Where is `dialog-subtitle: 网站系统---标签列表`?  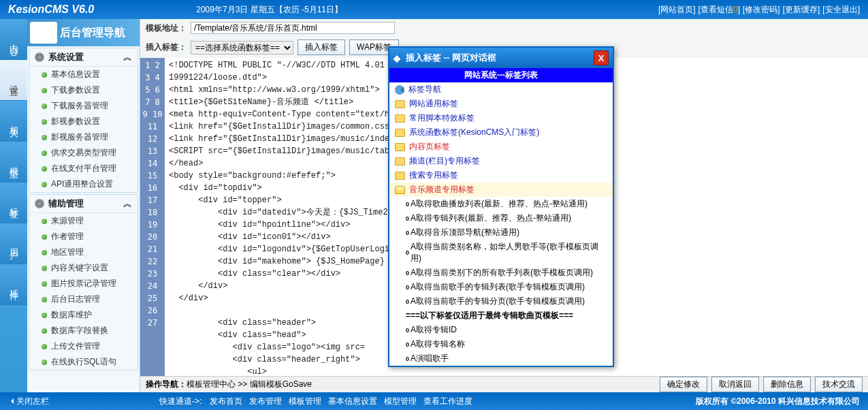 dialog-subtitle: 网站系统---标签列表 is located at coordinates (501, 75).